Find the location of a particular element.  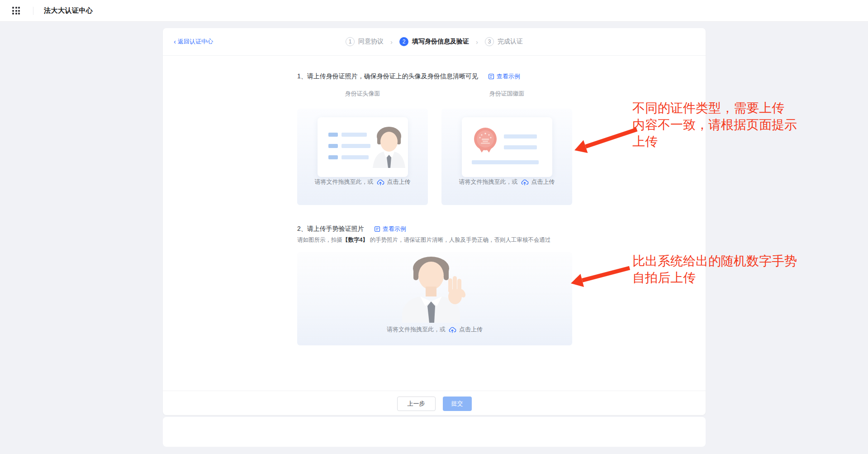

back-to-cert-center-link: ‹ 返回认证中心 is located at coordinates (194, 42).